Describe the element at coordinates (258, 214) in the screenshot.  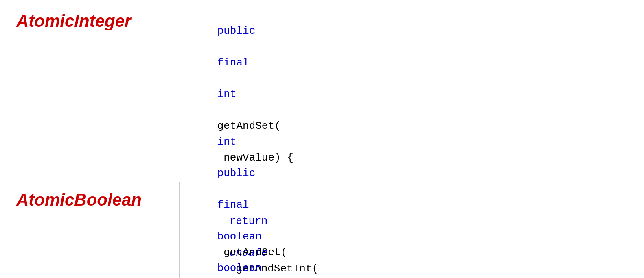
I see `code-line-b1: public final boolean getAndSet( boolean …` at that location.